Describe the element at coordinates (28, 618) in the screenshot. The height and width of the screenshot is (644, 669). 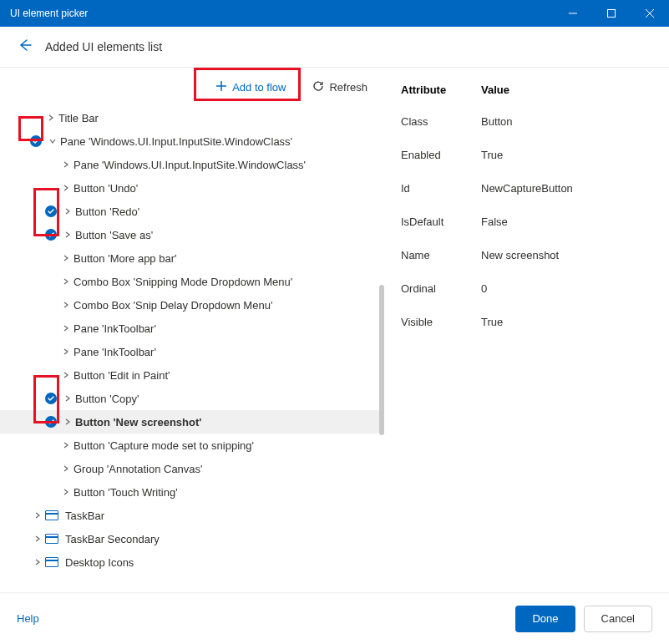
I see `help-link: Help` at that location.